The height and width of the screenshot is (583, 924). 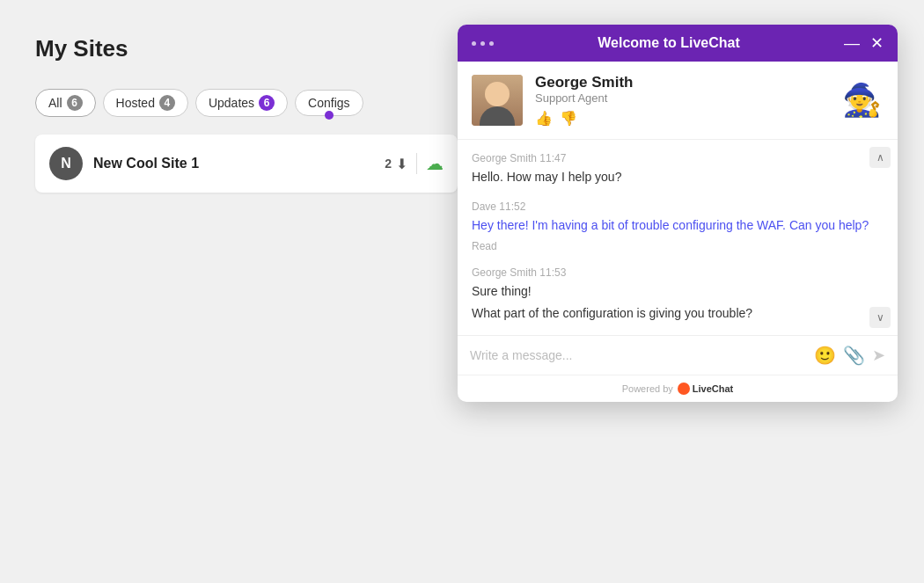 What do you see at coordinates (678, 273) in the screenshot?
I see `msg-meta-3: George Smith 11:53` at bounding box center [678, 273].